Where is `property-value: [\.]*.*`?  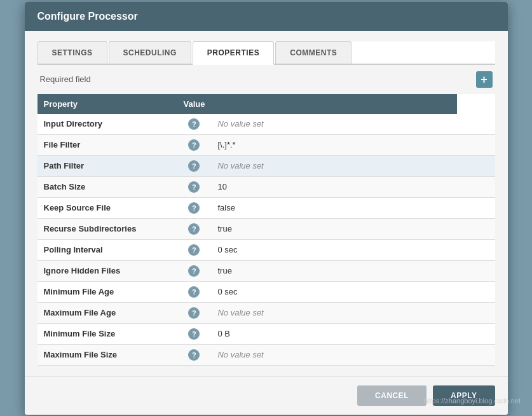 property-value: [\.]*.* is located at coordinates (334, 145).